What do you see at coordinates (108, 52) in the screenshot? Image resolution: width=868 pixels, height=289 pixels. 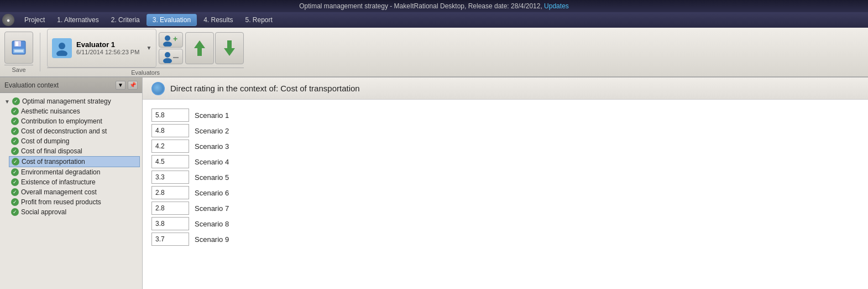 I see `evaluator-date: 6/11/2014 12:56:23 PM` at bounding box center [108, 52].